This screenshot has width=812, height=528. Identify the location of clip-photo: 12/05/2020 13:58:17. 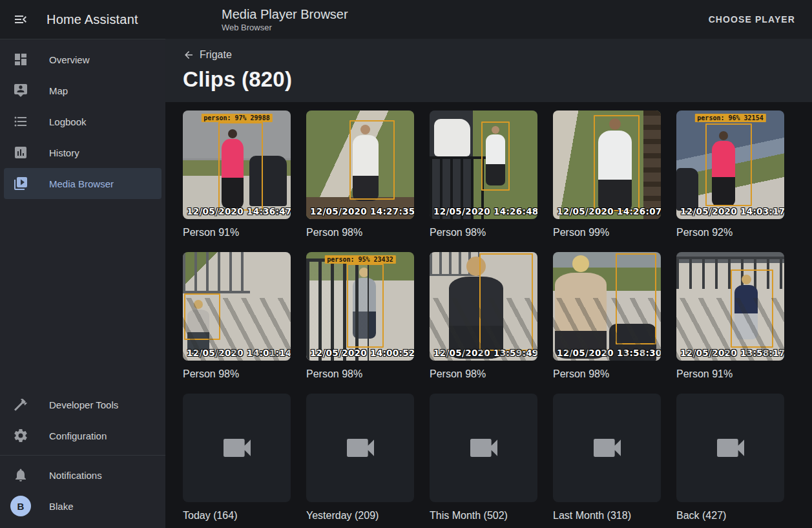
(730, 306).